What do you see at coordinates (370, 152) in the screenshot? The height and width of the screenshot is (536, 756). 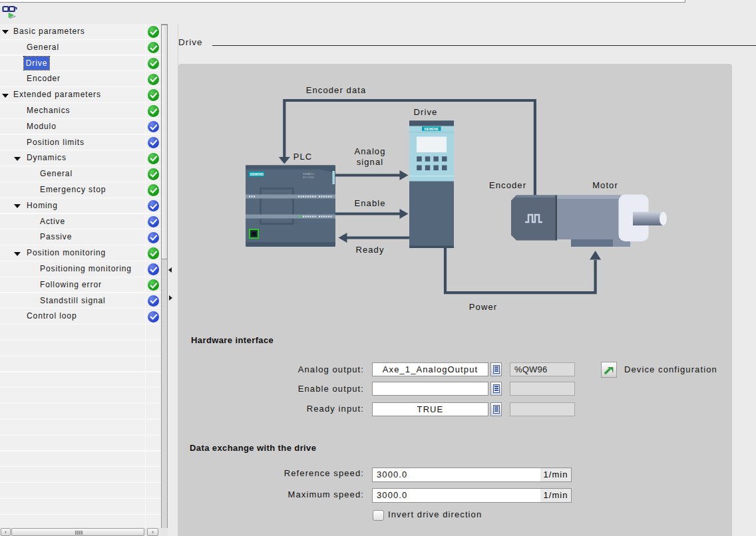 I see `svg-text: Analog` at bounding box center [370, 152].